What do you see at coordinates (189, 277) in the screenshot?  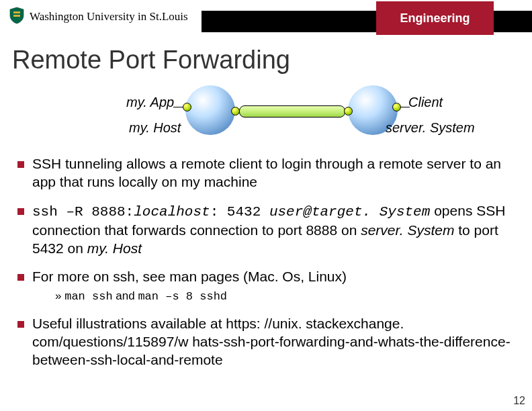 I see `bullet-3-text: For more on ssh, see man pages (Mac. Os,…` at bounding box center [189, 277].